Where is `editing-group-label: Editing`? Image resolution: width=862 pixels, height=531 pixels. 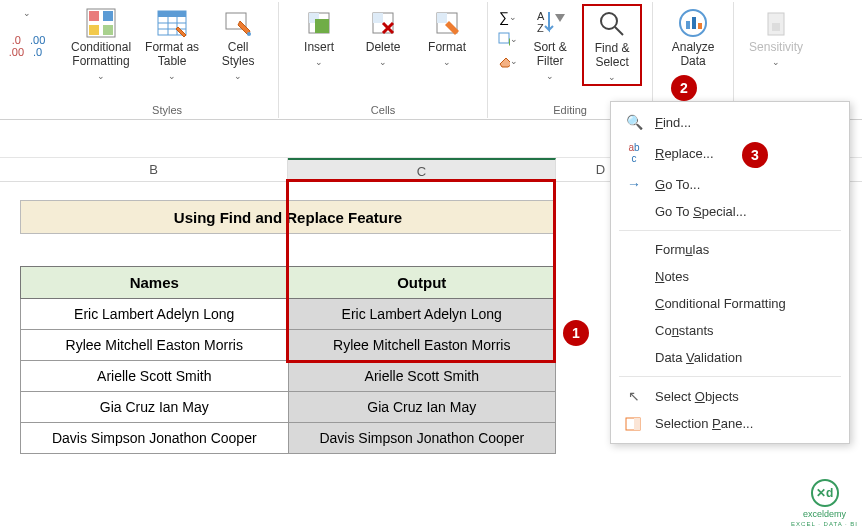
editing-group-label: Editing is located at coordinates (570, 111).